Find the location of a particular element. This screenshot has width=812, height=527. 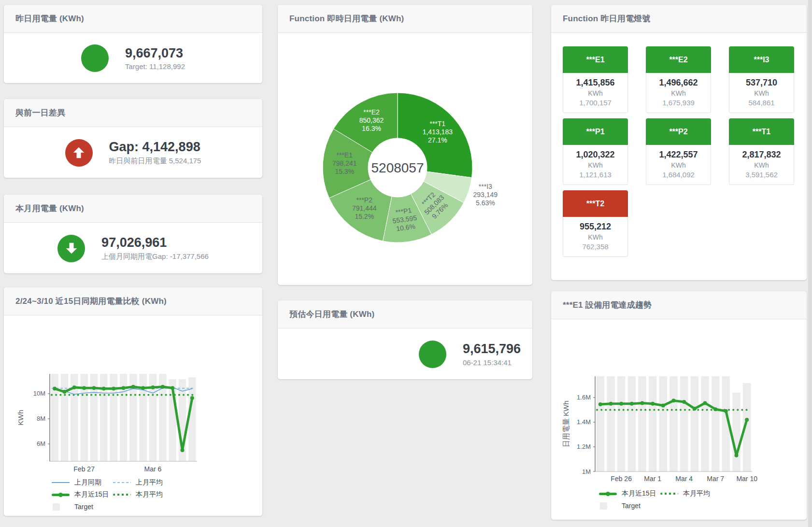

legend-label: 上月平均 is located at coordinates (149, 483).